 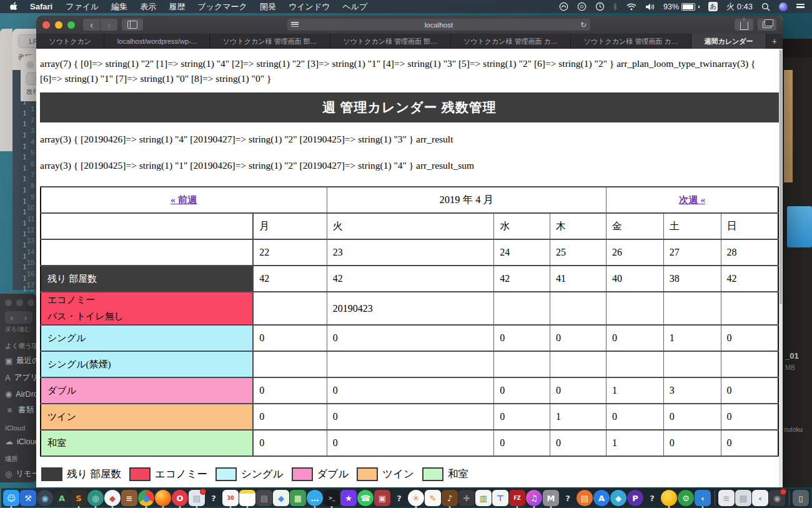 I want to click on dock-icon-gear-app: ⚙, so click(x=686, y=498).